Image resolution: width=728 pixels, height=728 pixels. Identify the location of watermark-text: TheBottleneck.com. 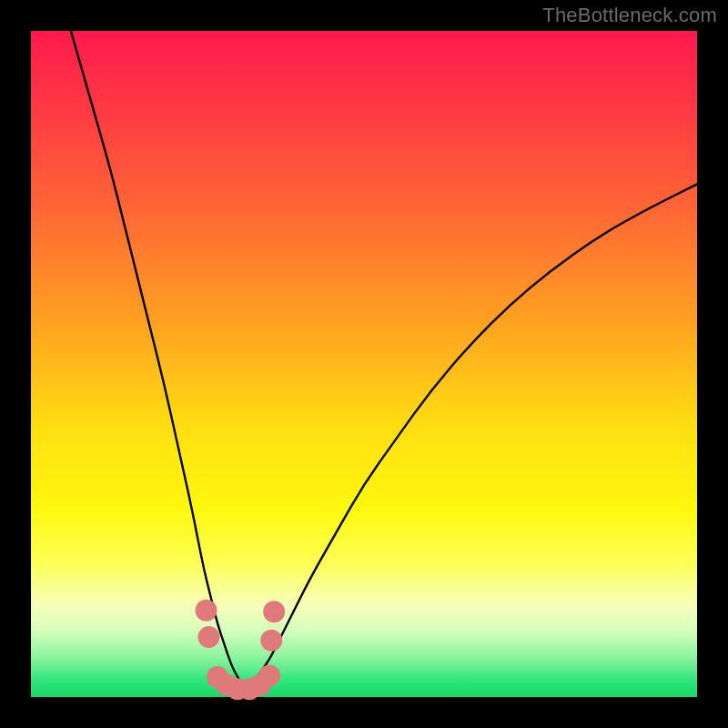
(630, 15).